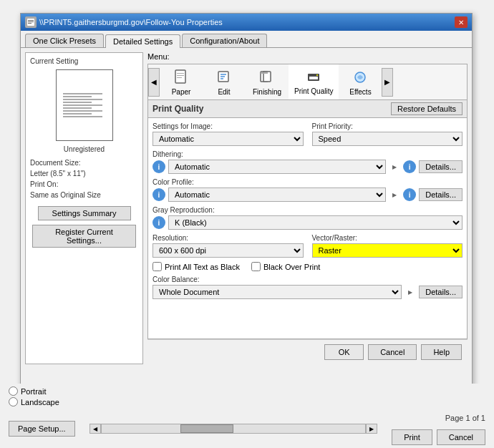 The width and height of the screenshot is (494, 448). Describe the element at coordinates (461, 437) in the screenshot. I see `main-cancel-button: Cancel` at that location.